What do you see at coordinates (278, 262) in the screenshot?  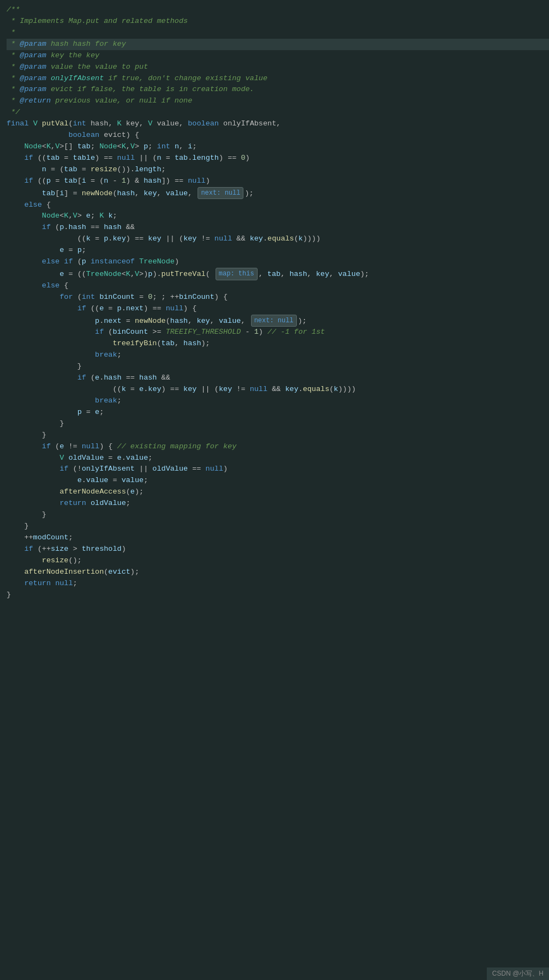 I see `line-23: else if (p instanceof TreeNode)` at bounding box center [278, 262].